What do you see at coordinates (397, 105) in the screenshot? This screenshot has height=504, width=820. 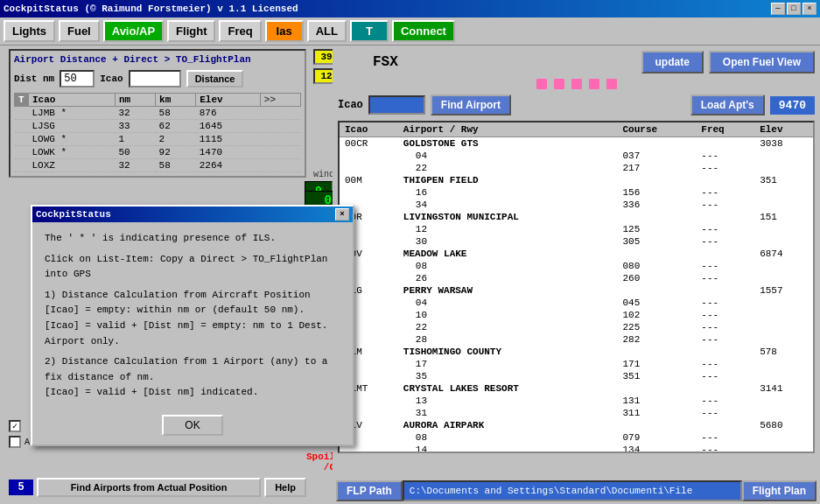 I see `icao-search-input` at bounding box center [397, 105].